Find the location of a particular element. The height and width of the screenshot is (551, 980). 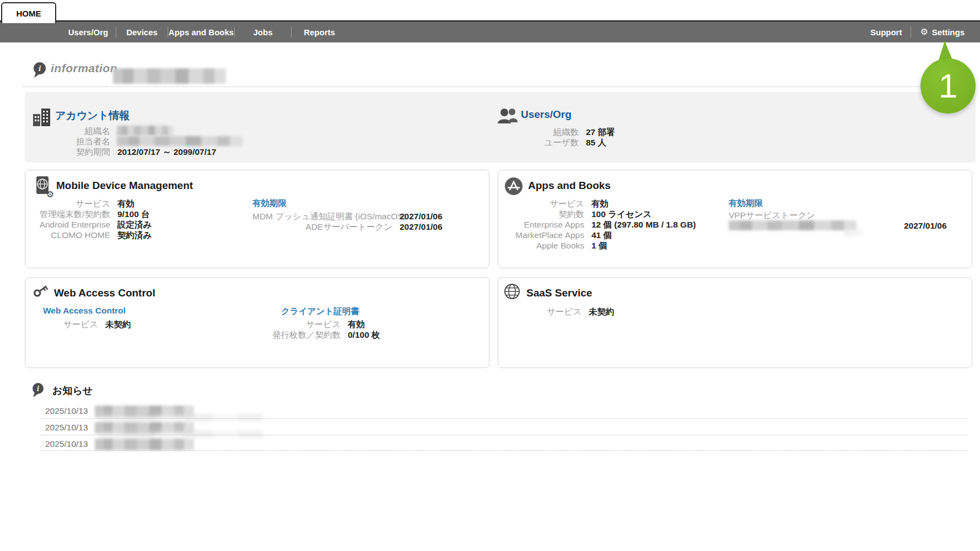

mdm-clomo-home-label: CLOMO HOME is located at coordinates (67, 235).